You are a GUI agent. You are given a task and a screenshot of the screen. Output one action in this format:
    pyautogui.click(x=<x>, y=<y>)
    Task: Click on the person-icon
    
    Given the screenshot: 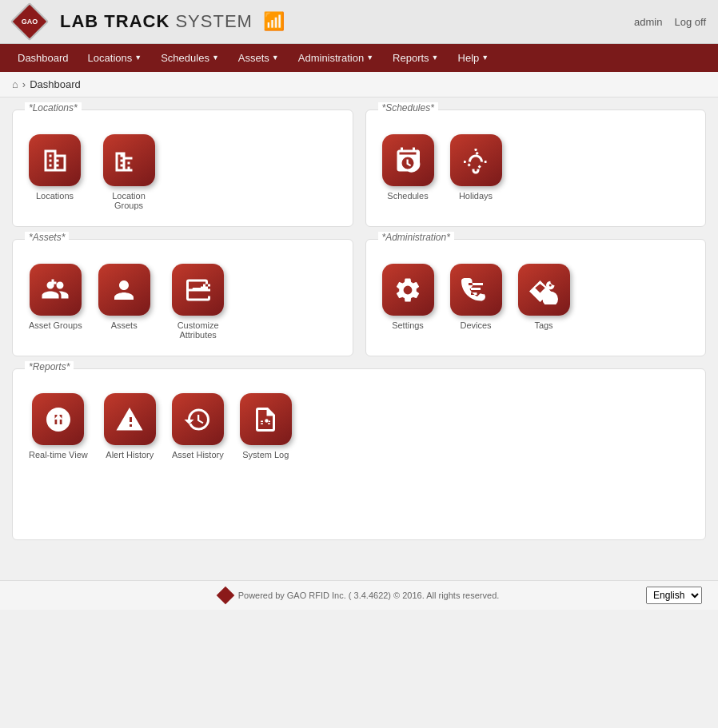 What is the action you would take?
    pyautogui.click(x=124, y=290)
    